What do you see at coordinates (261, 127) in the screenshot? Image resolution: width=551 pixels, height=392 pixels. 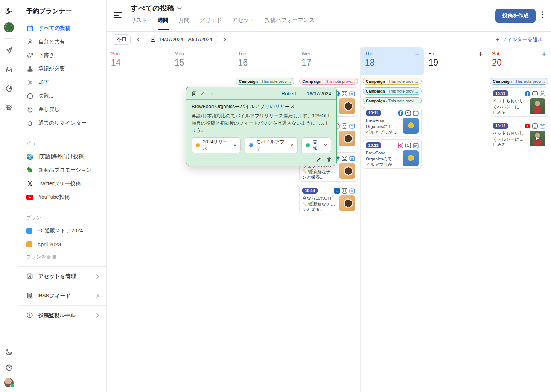 I see `note-popup: ノート Robert 16/07/2024 BrewFood Organicsモ…` at bounding box center [261, 127].